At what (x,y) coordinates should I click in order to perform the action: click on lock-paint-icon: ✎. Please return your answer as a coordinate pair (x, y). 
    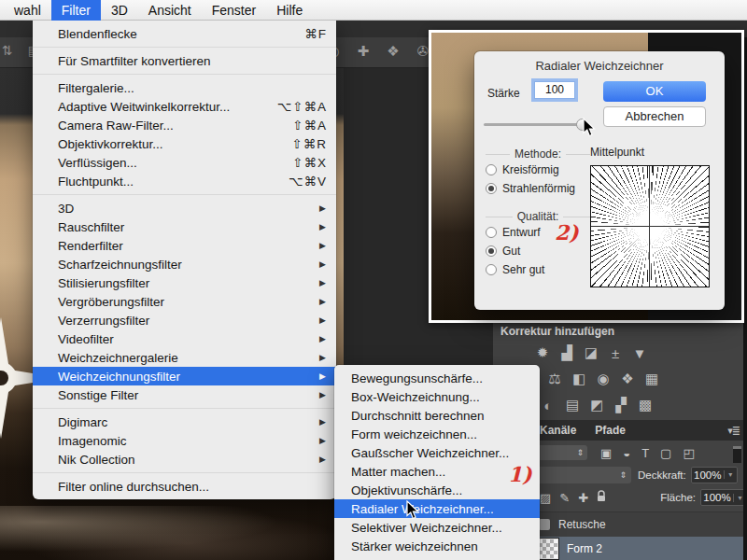
    Looking at the image, I should click on (564, 498).